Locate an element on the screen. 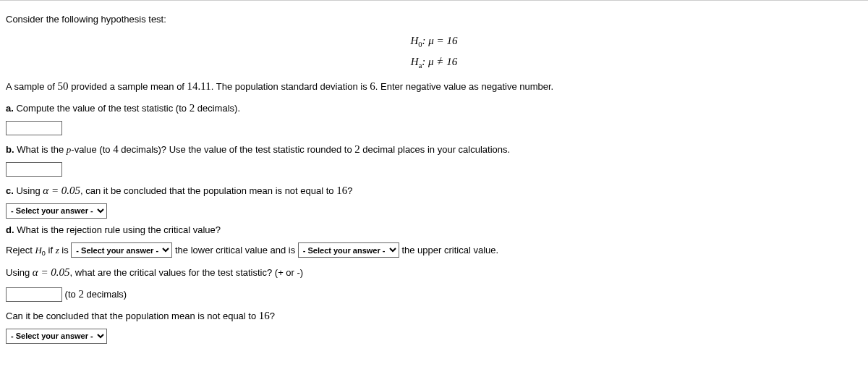 This screenshot has width=868, height=380. final-pre: Can it be concluded that the population … is located at coordinates (132, 316).